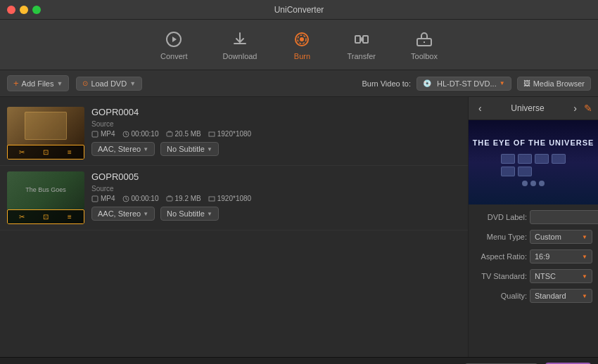 Image resolution: width=598 pixels, height=364 pixels. What do you see at coordinates (46, 152) in the screenshot?
I see `crop-button-0: ⊡` at bounding box center [46, 152].